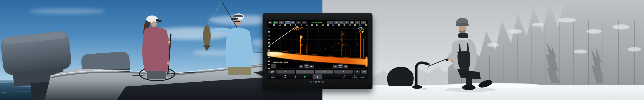  I want to click on chartplotter-screen: ▣ ∿ − + ⊘ ◎ Anchor Lock ⚓ ← ↓ ↑ → ⇅ ≡ 20…, so click(318, 50).